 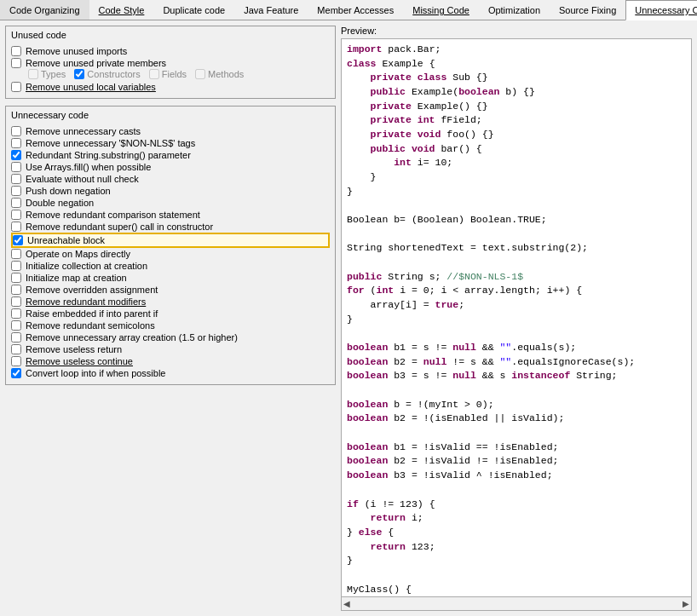 What do you see at coordinates (18, 240) in the screenshot?
I see `unreachable-block-checkbox` at bounding box center [18, 240].